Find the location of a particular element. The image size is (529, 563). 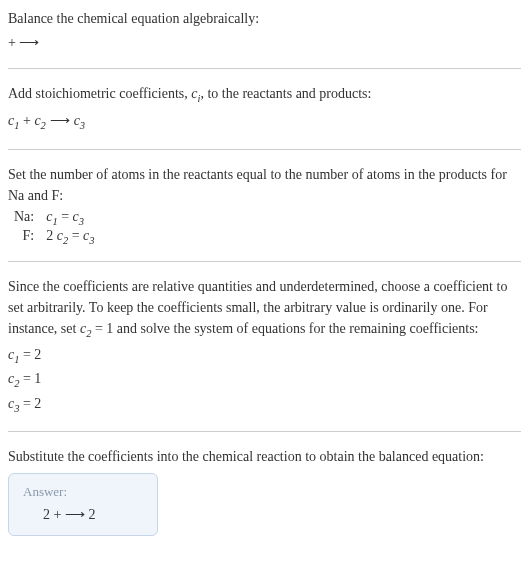

atom-label-na: Na: is located at coordinates (24, 218).